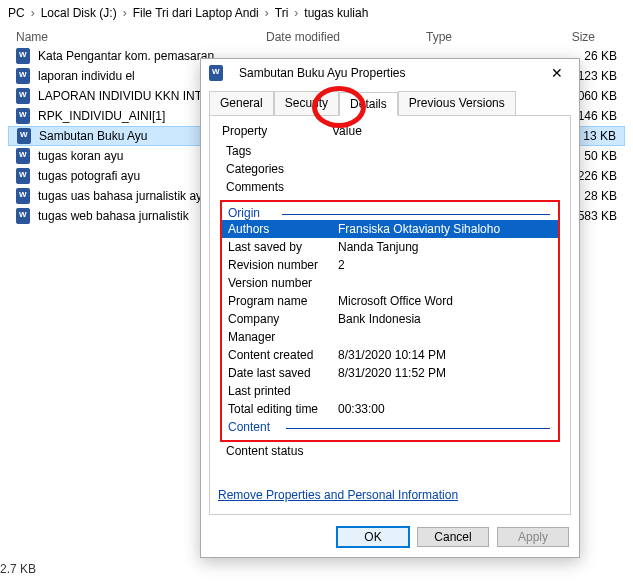 The image size is (633, 582). What do you see at coordinates (453, 537) in the screenshot?
I see `cancel-button: Cancel` at bounding box center [453, 537].